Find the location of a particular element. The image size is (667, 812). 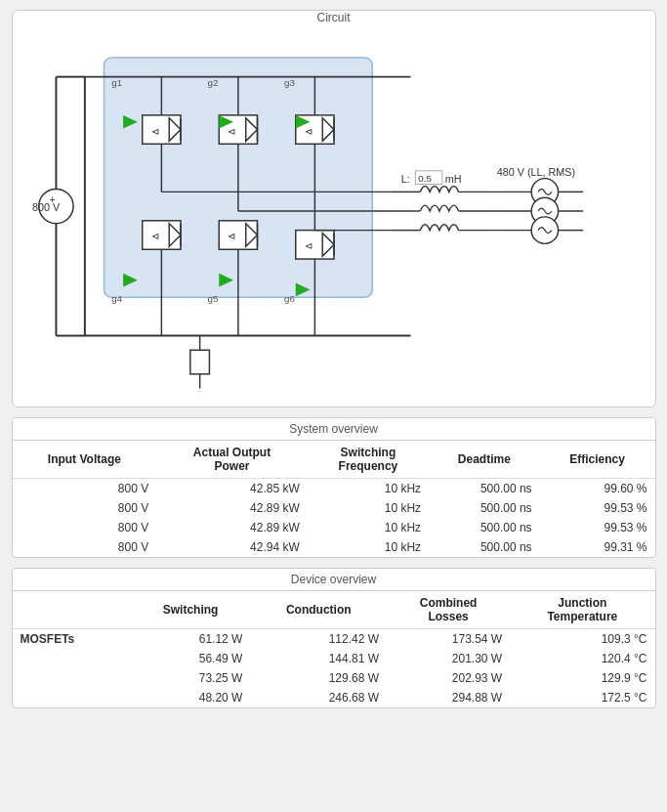

system-table-body: 800 V42.85 kW10 kHz500.00 ns99.60 %800 V… is located at coordinates (334, 518).